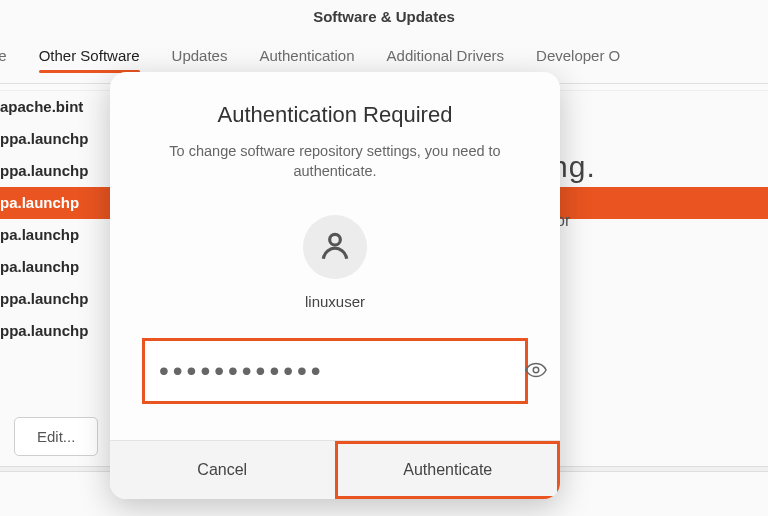 This screenshot has height=516, width=768. I want to click on password-row, so click(335, 371).